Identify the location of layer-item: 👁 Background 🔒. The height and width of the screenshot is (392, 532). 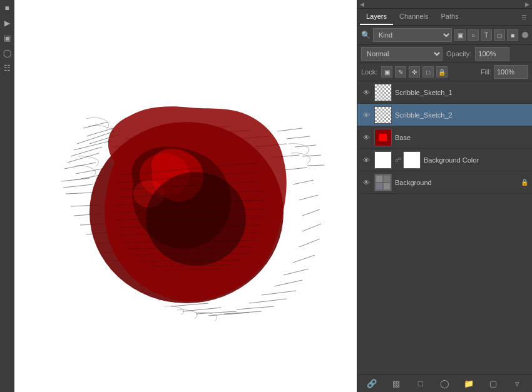
(444, 183).